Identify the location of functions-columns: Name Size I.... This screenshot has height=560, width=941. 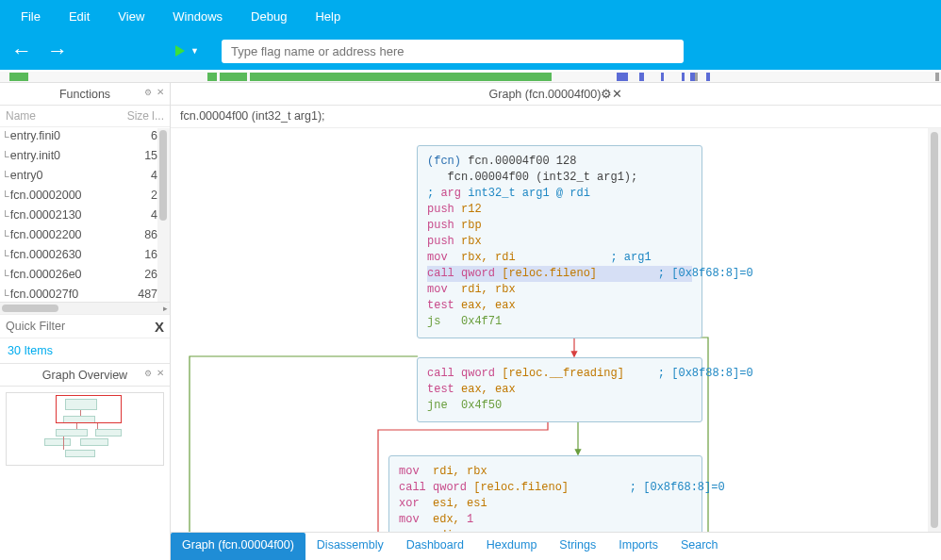
(85, 117).